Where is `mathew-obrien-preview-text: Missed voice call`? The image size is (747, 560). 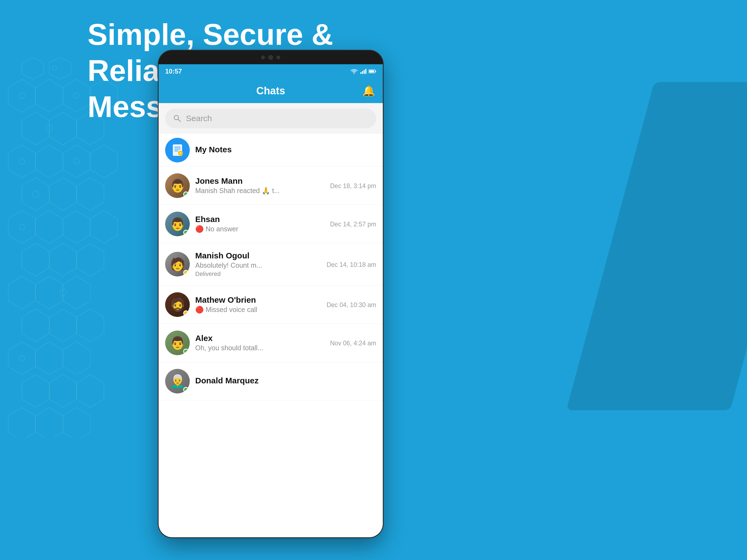
mathew-obrien-preview-text: Missed voice call is located at coordinates (232, 309).